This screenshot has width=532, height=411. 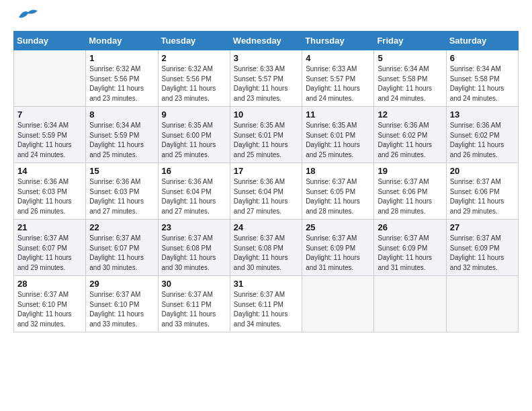 What do you see at coordinates (187, 192) in the screenshot?
I see `sunset-label: Sunset: 6:04 PM` at bounding box center [187, 192].